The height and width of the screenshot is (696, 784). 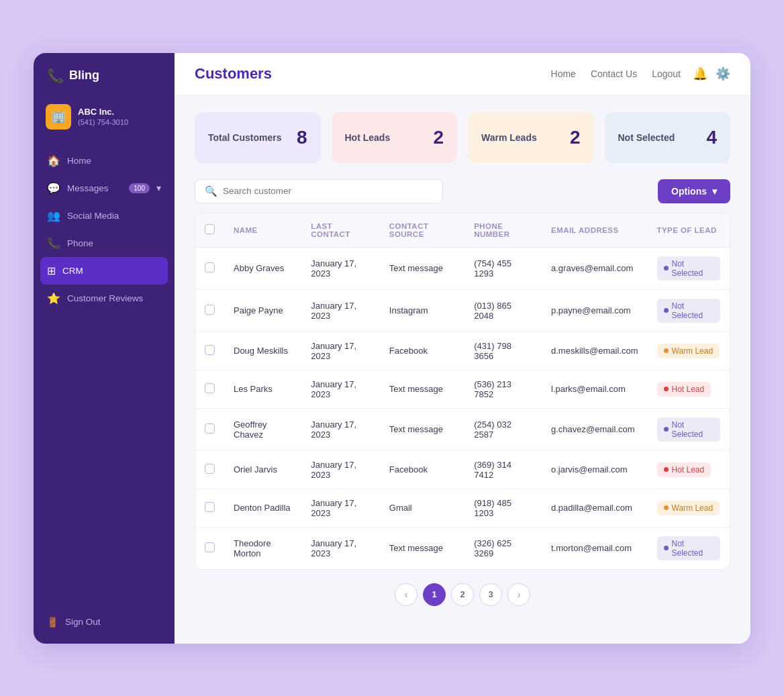 What do you see at coordinates (462, 595) in the screenshot?
I see `pagination-page-2: 2` at bounding box center [462, 595].